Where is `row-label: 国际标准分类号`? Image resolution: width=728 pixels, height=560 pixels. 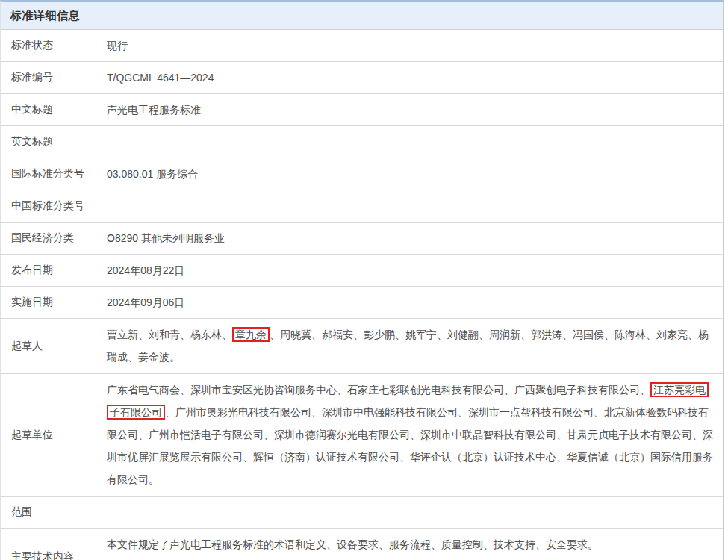 row-label: 国际标准分类号 is located at coordinates (50, 174).